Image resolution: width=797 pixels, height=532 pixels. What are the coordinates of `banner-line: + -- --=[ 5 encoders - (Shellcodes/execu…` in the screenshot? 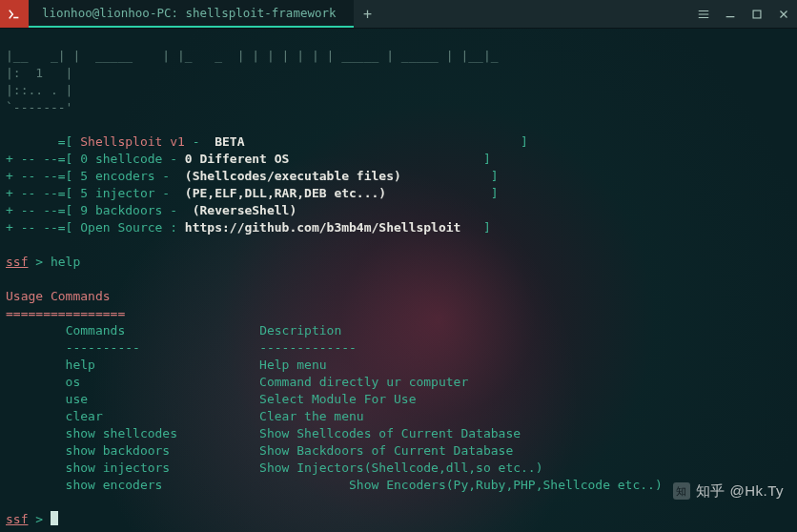 It's located at (252, 175).